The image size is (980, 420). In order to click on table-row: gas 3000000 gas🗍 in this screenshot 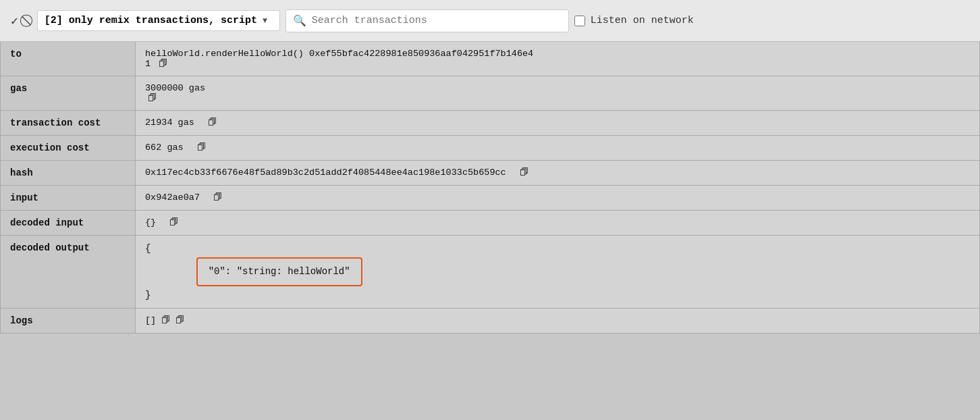, I will do `click(490, 93)`.